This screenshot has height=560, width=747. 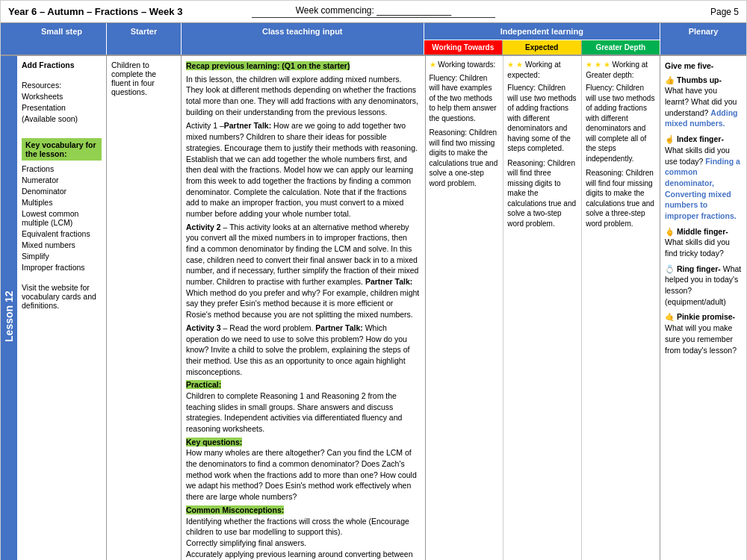 What do you see at coordinates (248, 125) in the screenshot?
I see `activity1-bold: Partner Talk:` at bounding box center [248, 125].